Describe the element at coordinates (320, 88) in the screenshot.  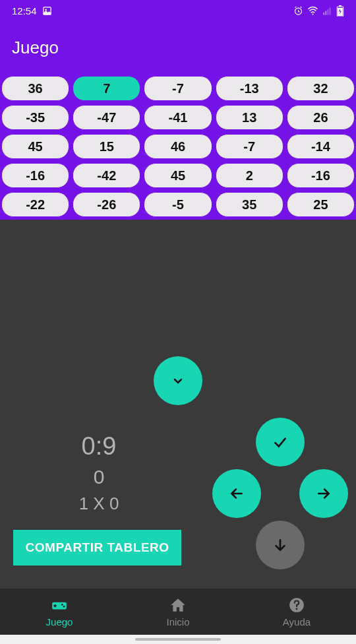
I see `grid-cell: 32` at that location.